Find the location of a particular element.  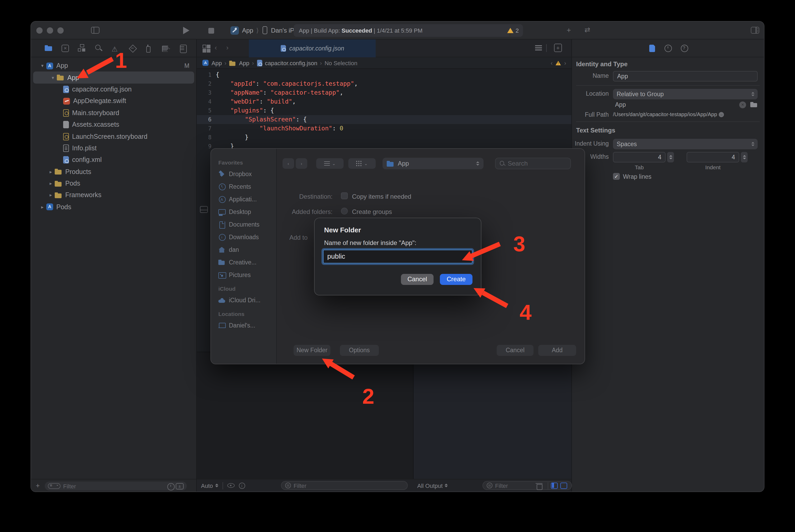

name-field: App is located at coordinates (685, 76).